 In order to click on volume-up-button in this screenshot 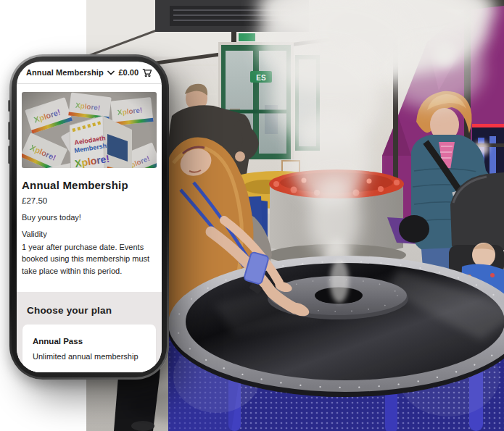, I will do `click(9, 130)`.